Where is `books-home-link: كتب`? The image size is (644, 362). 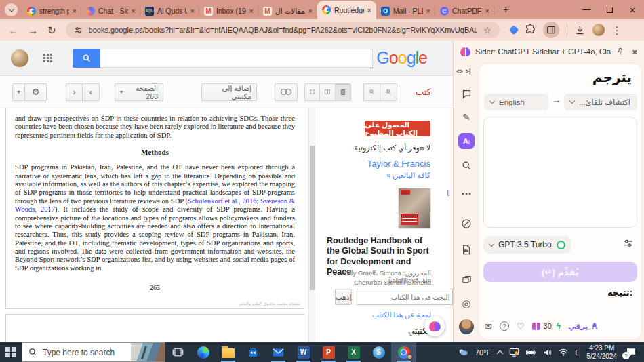 books-home-link: كتب is located at coordinates (423, 92).